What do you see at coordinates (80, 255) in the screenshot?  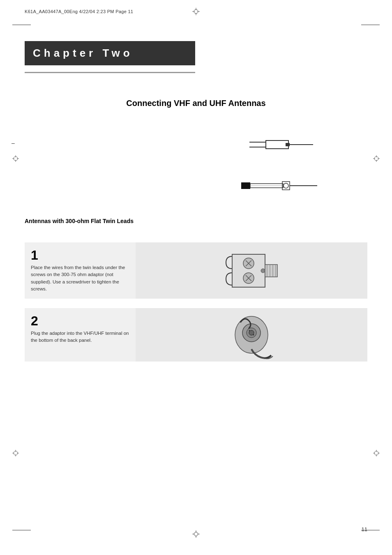 I see `step-1-number: 1` at bounding box center [80, 255].